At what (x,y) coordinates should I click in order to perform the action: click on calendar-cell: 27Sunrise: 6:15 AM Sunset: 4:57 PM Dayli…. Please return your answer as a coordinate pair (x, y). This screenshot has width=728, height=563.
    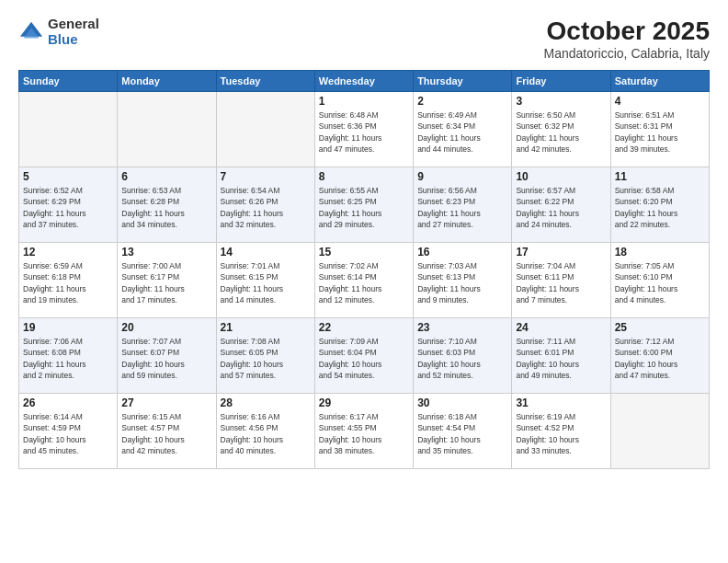
    Looking at the image, I should click on (167, 431).